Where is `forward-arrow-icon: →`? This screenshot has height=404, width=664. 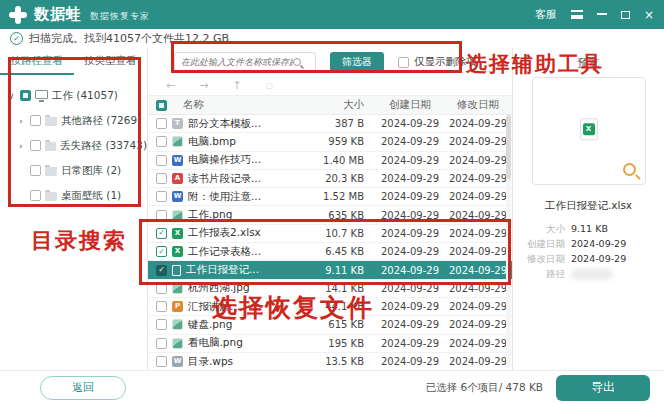
forward-arrow-icon: → is located at coordinates (204, 86).